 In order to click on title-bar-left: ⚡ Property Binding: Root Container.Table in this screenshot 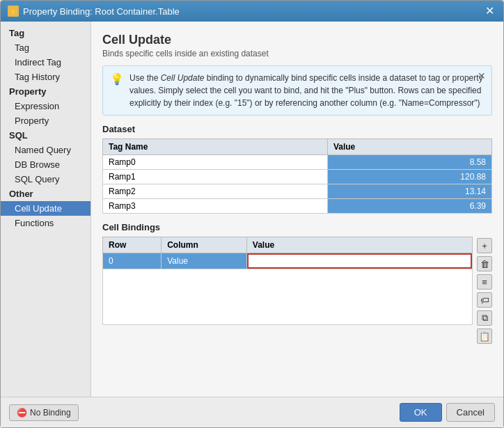, I will do `click(93, 11)`.